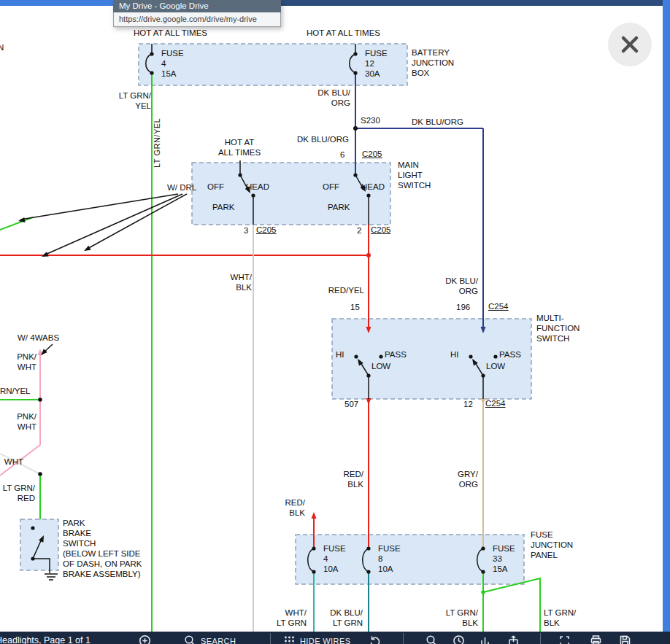 The image size is (670, 644). Describe the element at coordinates (498, 306) in the screenshot. I see `connector-c254-link-top: C254` at that location.